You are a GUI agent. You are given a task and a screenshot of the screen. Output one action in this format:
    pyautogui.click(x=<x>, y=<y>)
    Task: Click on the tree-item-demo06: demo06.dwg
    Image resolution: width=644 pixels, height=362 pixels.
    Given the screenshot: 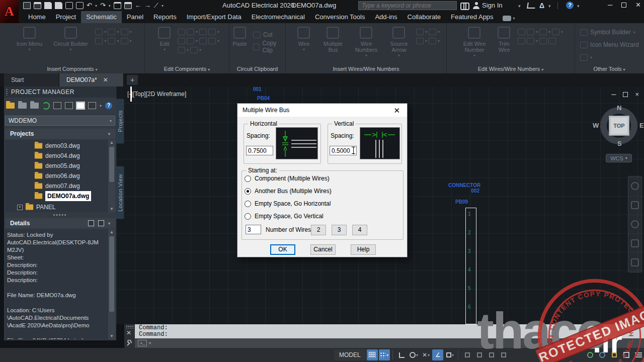 What is the action you would take?
    pyautogui.click(x=57, y=176)
    